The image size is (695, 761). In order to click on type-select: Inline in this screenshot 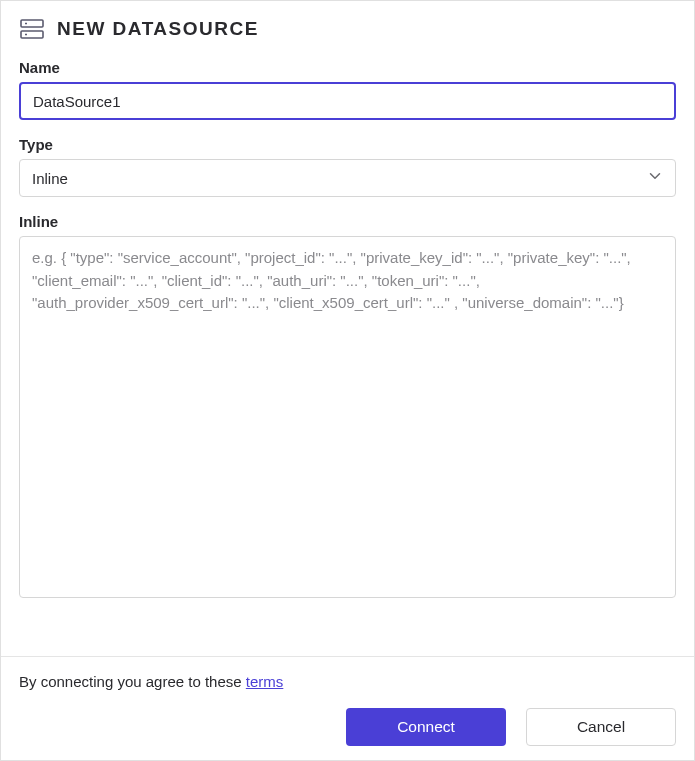, I will do `click(348, 178)`.